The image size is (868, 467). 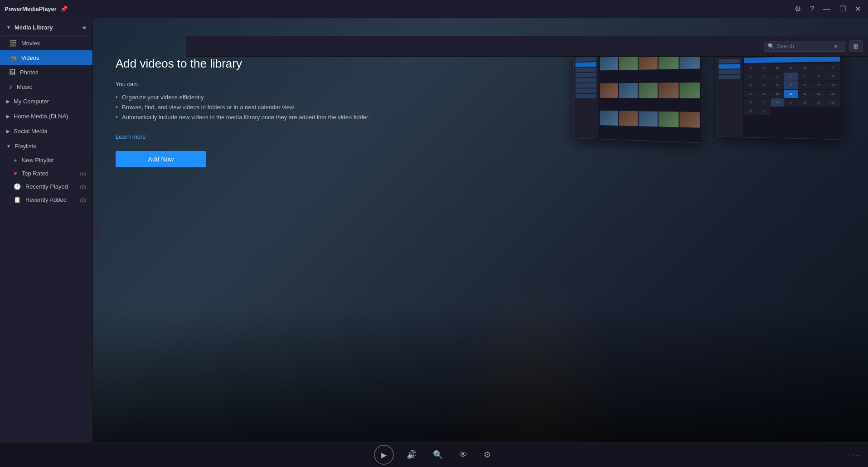 What do you see at coordinates (751, 111) in the screenshot?
I see `cal-cell-36: 31` at bounding box center [751, 111].